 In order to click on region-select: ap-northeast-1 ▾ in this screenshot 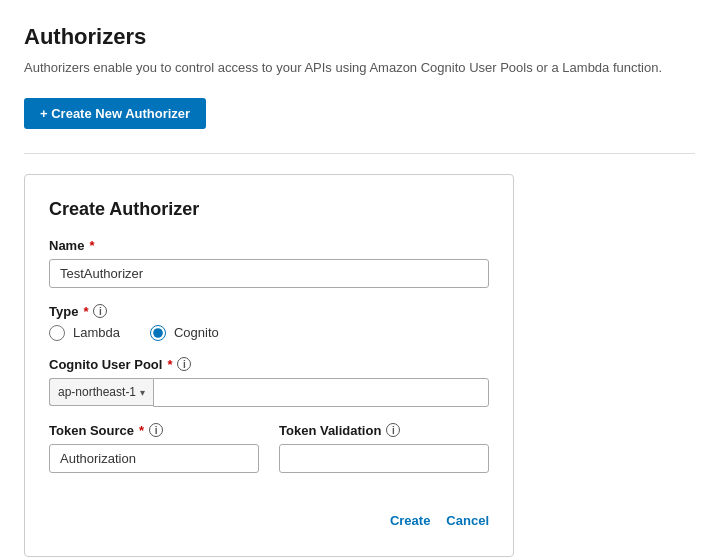, I will do `click(101, 392)`.